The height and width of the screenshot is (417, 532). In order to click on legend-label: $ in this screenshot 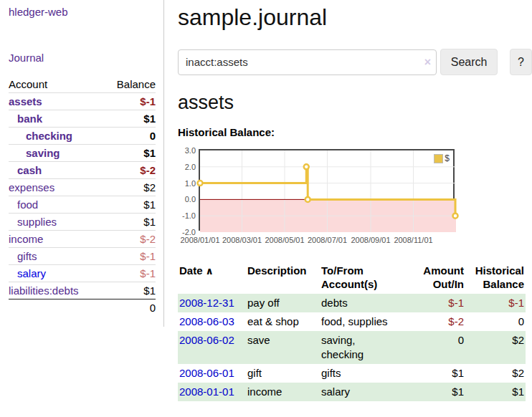, I will do `click(447, 158)`.